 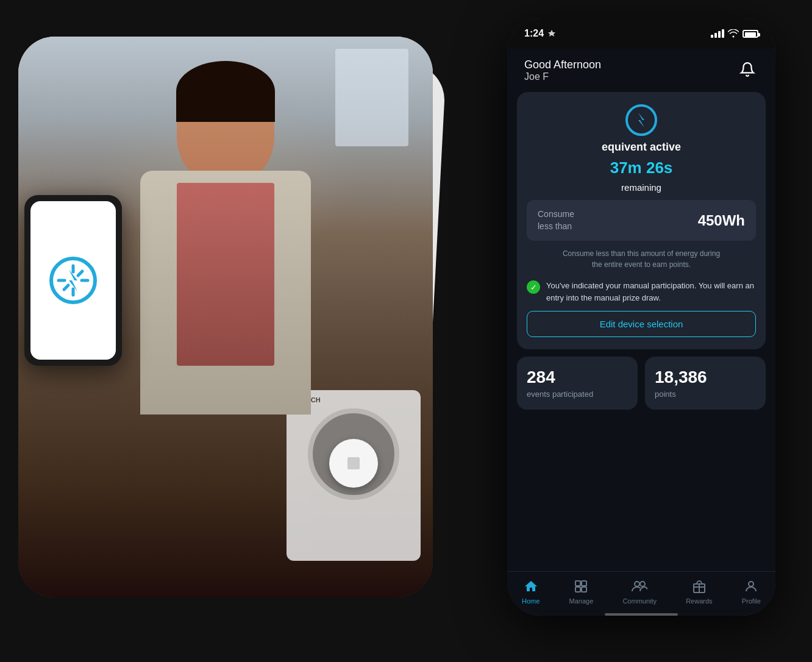 What do you see at coordinates (73, 280) in the screenshot?
I see `phone-in-hand` at bounding box center [73, 280].